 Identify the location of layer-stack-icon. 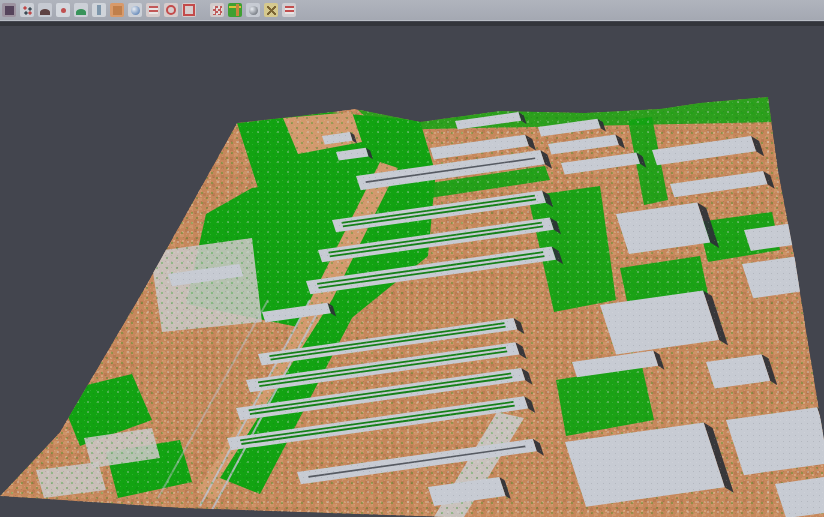
(153, 10).